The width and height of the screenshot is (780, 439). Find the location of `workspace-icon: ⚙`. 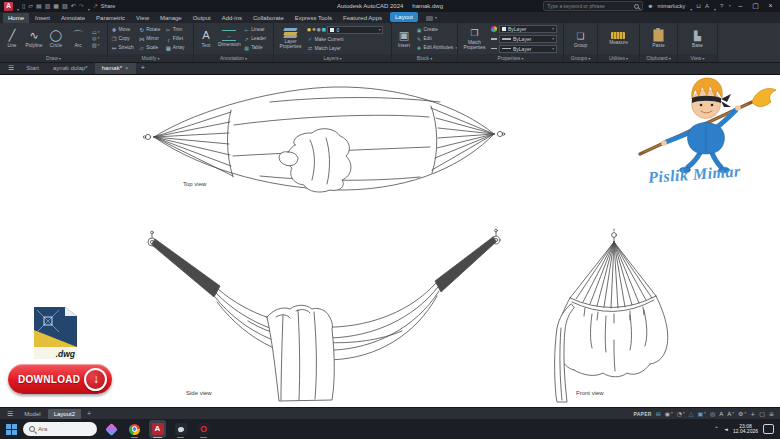

workspace-icon: ⚙ is located at coordinates (742, 414).